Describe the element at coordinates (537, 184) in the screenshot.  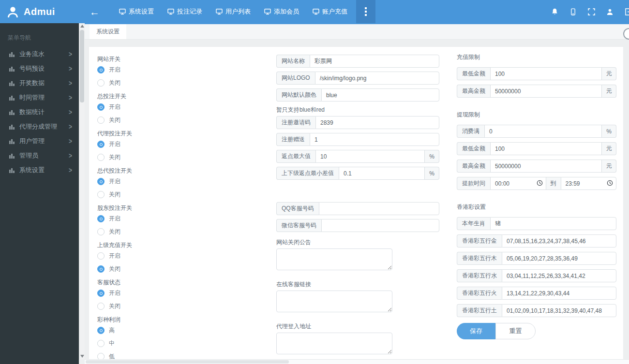
I see `field-withdraw-time: 提款时间 到` at that location.